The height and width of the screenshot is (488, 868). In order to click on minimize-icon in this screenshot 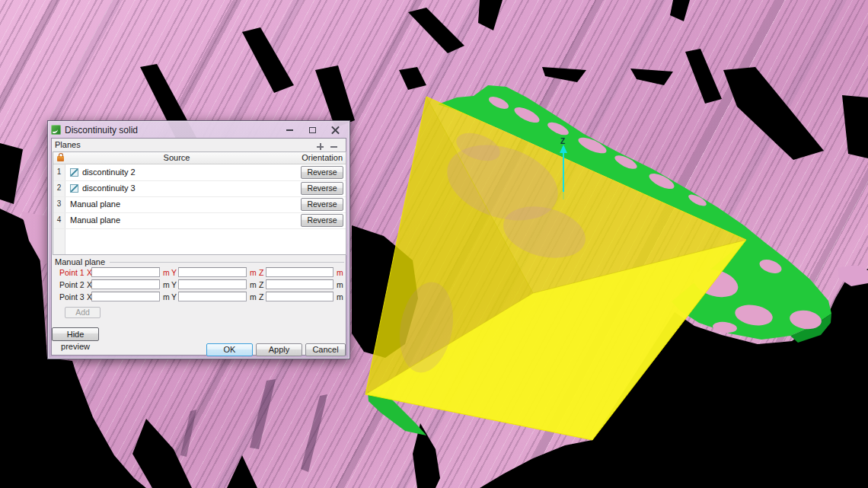, I will do `click(289, 130)`.